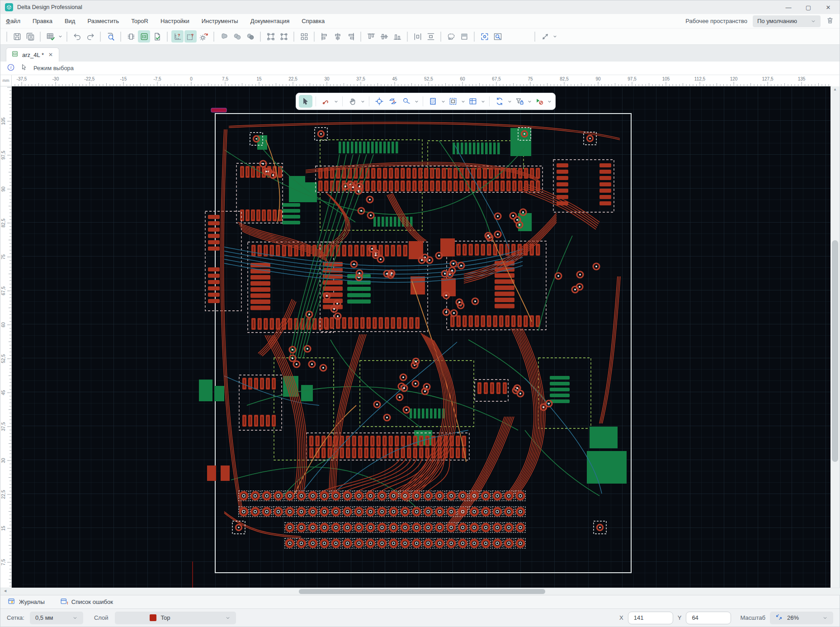 This screenshot has width=840, height=627. What do you see at coordinates (433, 101) in the screenshot?
I see `copper-zone-button` at bounding box center [433, 101].